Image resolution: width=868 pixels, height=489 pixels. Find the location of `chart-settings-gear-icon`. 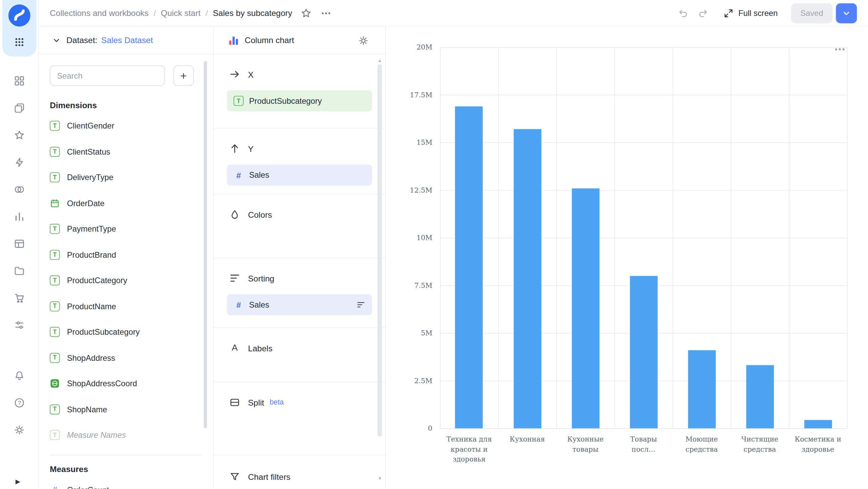

chart-settings-gear-icon is located at coordinates (363, 40).